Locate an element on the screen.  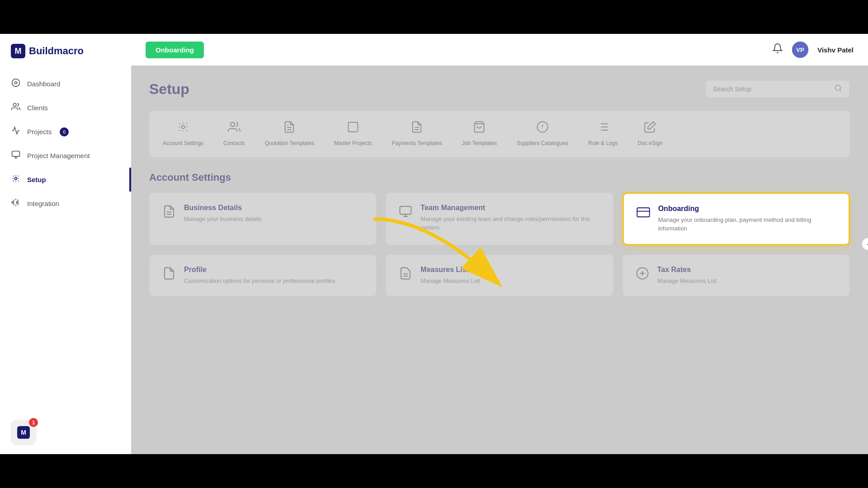
setup-nav-role-logs: Role & Logs is located at coordinates (603, 134).